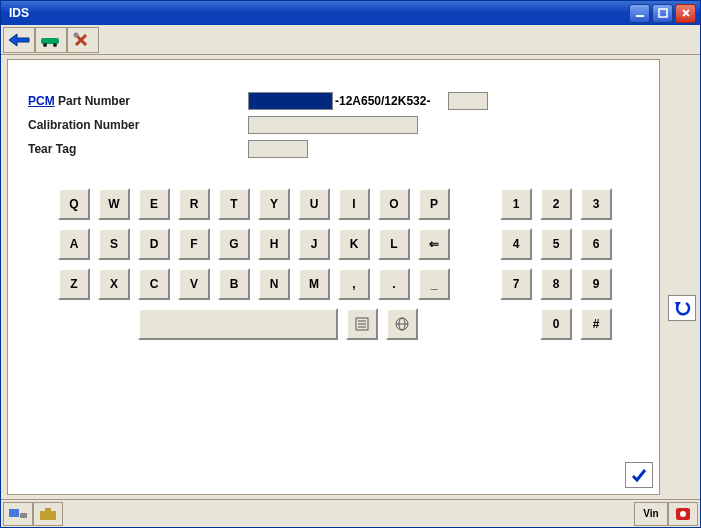 The image size is (701, 528). Describe the element at coordinates (278, 149) in the screenshot. I see `teartag-input` at that location.